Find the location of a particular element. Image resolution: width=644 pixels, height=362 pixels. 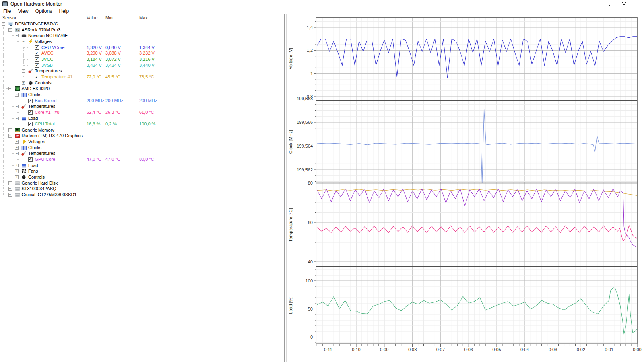

column-header-max: Max is located at coordinates (143, 18).